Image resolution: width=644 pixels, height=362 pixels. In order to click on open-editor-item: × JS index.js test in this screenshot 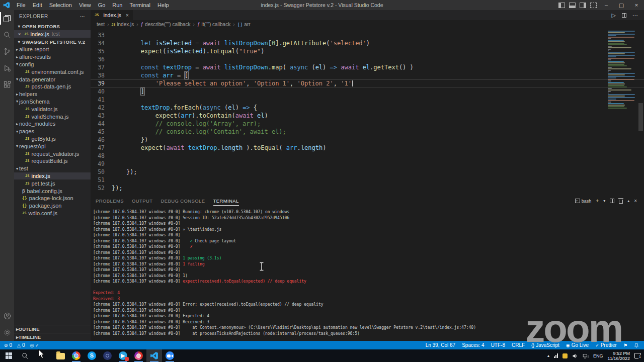, I will do `click(52, 34)`.